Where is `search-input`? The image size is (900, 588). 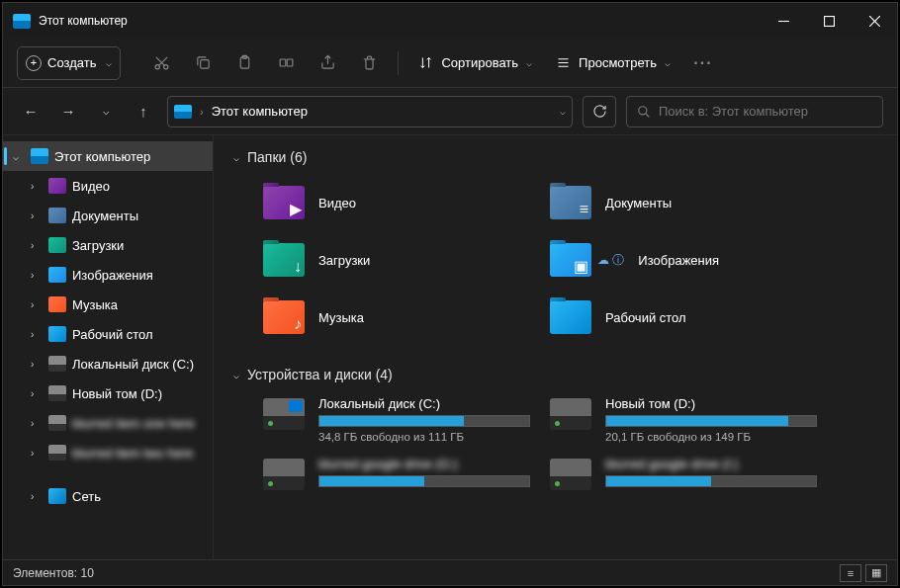 search-input is located at coordinates (765, 111).